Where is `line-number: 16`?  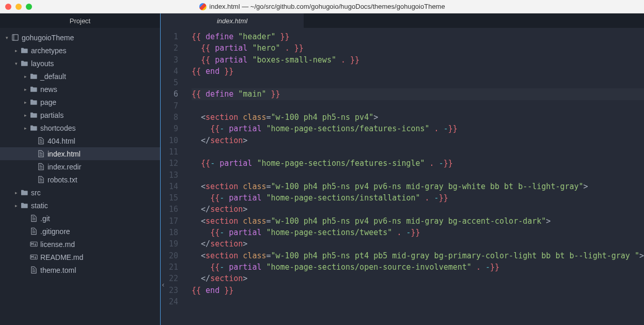 line-number: 16 is located at coordinates (169, 209).